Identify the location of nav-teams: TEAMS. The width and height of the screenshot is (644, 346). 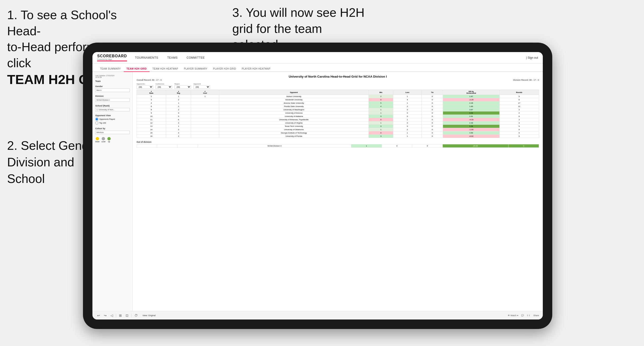
(172, 58).